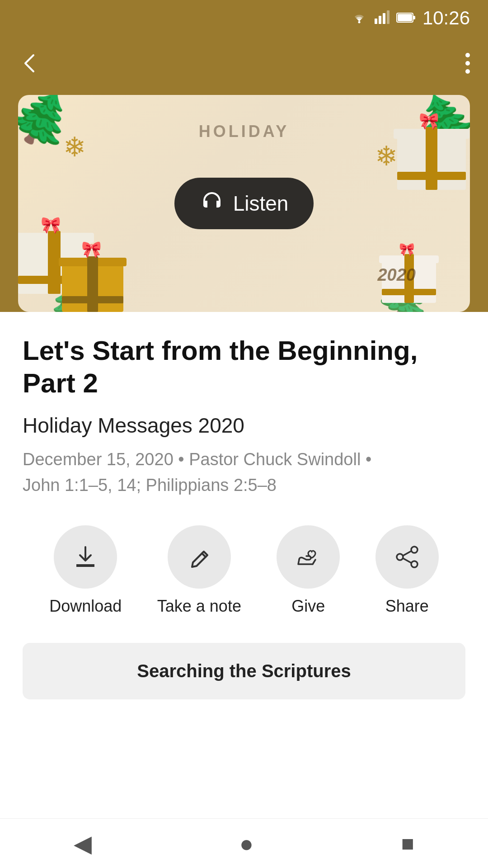 This screenshot has width=488, height=868. I want to click on signal-icon, so click(382, 18).